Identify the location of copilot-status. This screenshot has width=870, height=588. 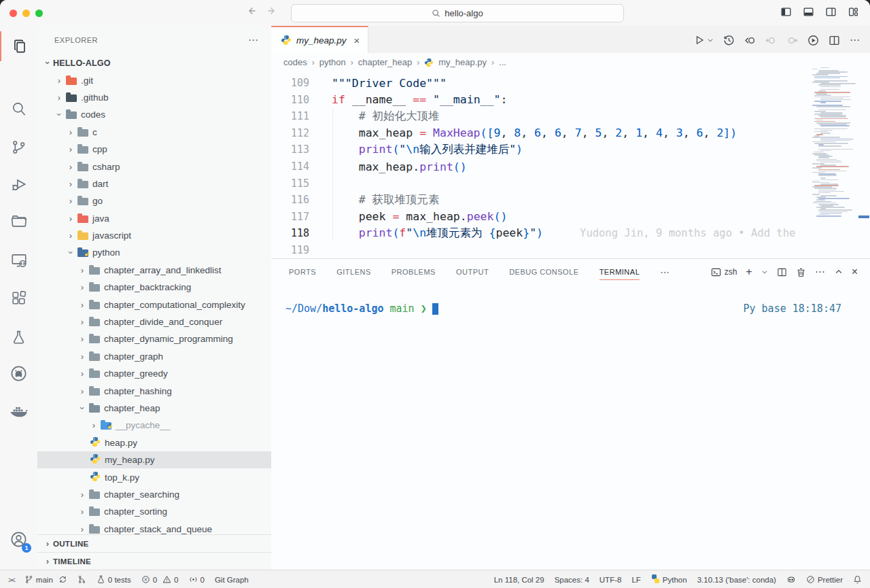
(791, 580).